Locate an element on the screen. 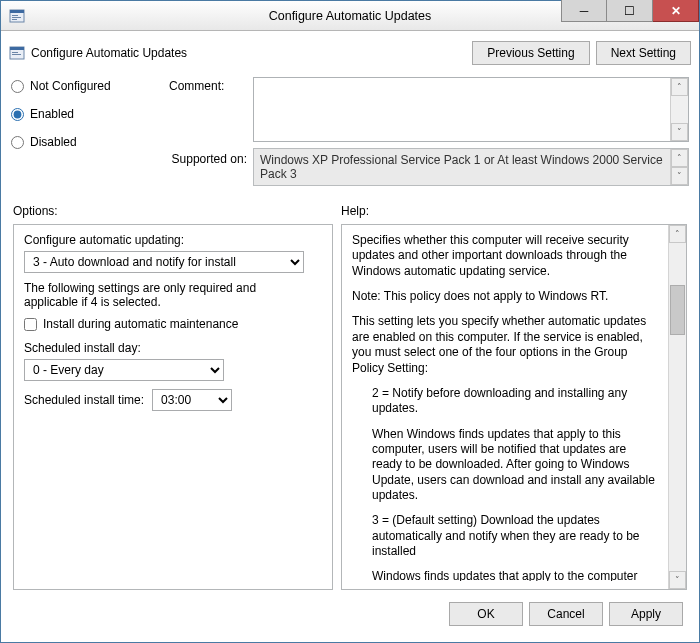 This screenshot has width=700, height=643. state-radiogroup: Not Configured Enabled Disabled is located at coordinates (86, 134).